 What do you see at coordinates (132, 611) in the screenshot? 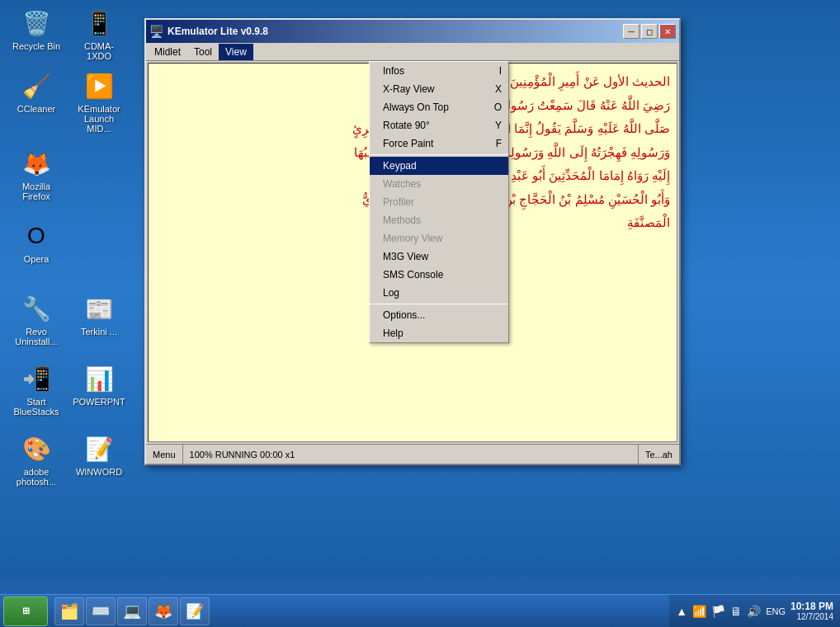
I see `taskbar-icon-terminal: 💻` at bounding box center [132, 611].